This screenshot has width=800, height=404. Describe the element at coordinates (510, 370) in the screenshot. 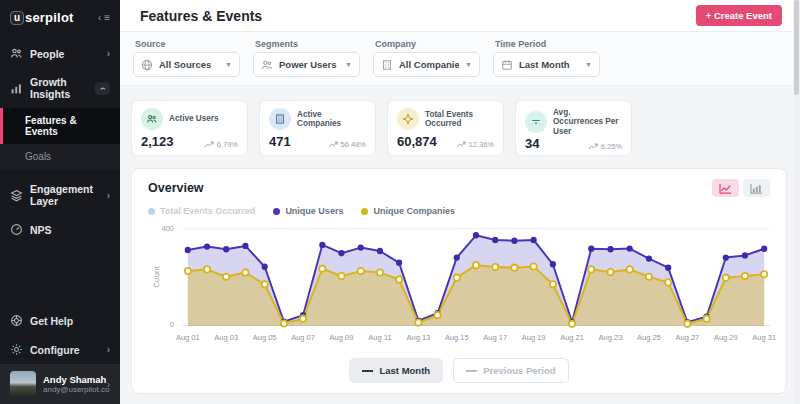

I see `previous-period-button: Previous Period` at that location.